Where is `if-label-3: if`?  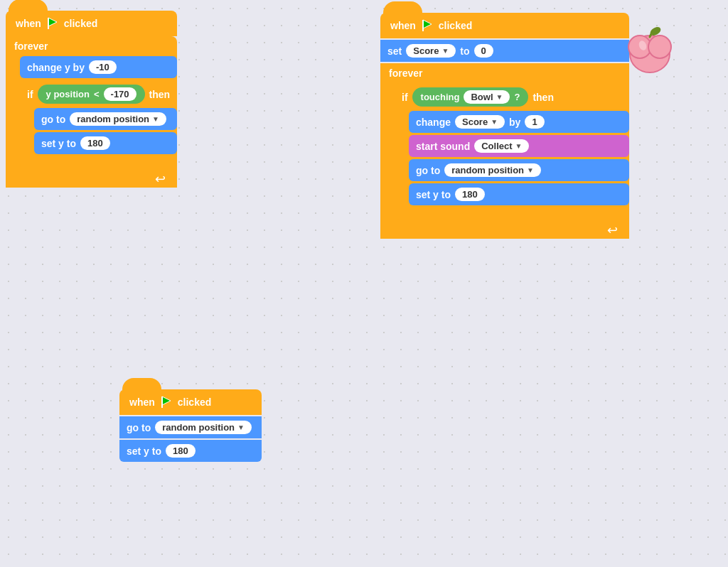 if-label-3: if is located at coordinates (405, 97).